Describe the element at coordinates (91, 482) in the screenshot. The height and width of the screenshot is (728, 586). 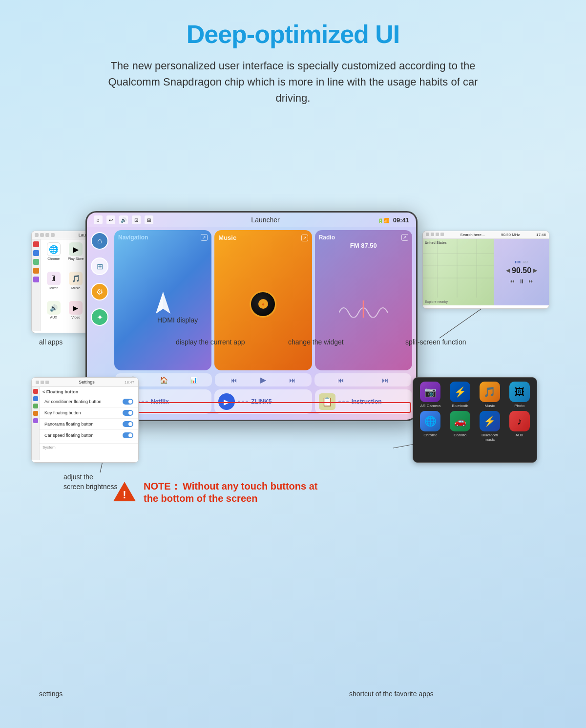
I see `brightness-annotation: adjust thescreen brightness` at that location.